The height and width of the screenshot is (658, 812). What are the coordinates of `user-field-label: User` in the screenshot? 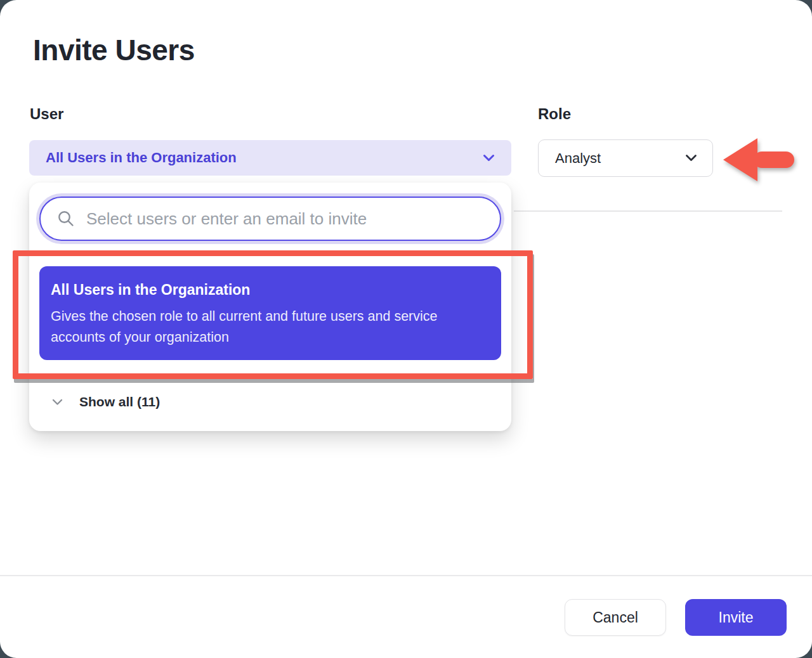 It's located at (47, 114).